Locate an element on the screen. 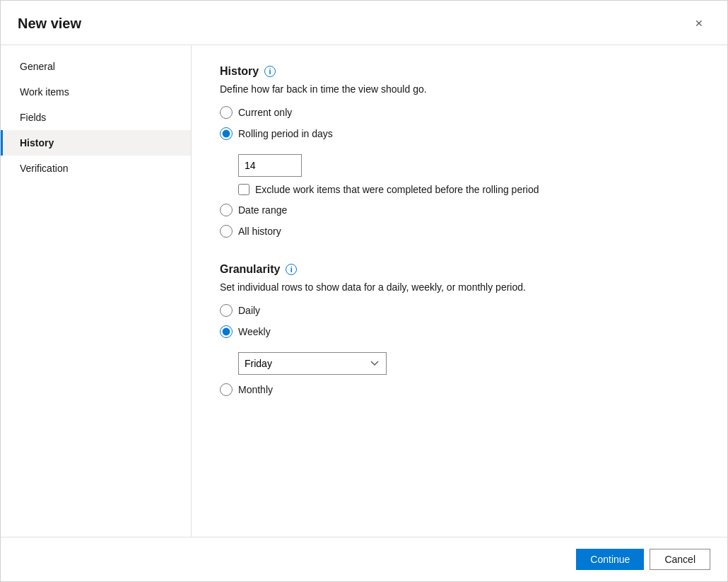 This screenshot has height=582, width=728. history-option-current-only: Current only is located at coordinates (459, 112).